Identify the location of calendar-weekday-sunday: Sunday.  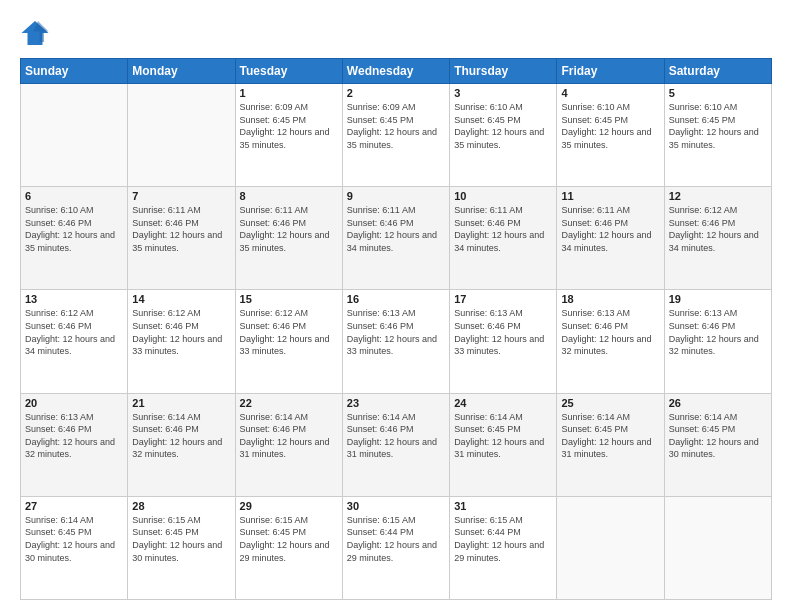
(74, 72).